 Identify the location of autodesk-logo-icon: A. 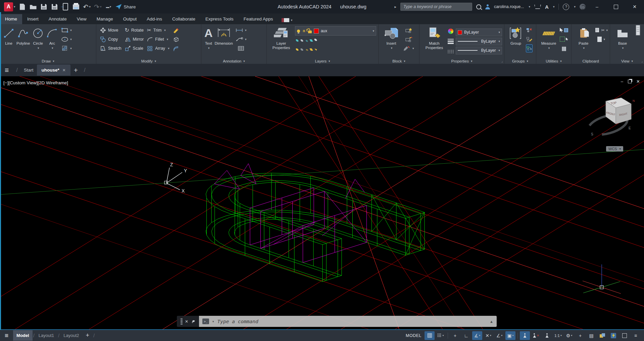
(547, 7).